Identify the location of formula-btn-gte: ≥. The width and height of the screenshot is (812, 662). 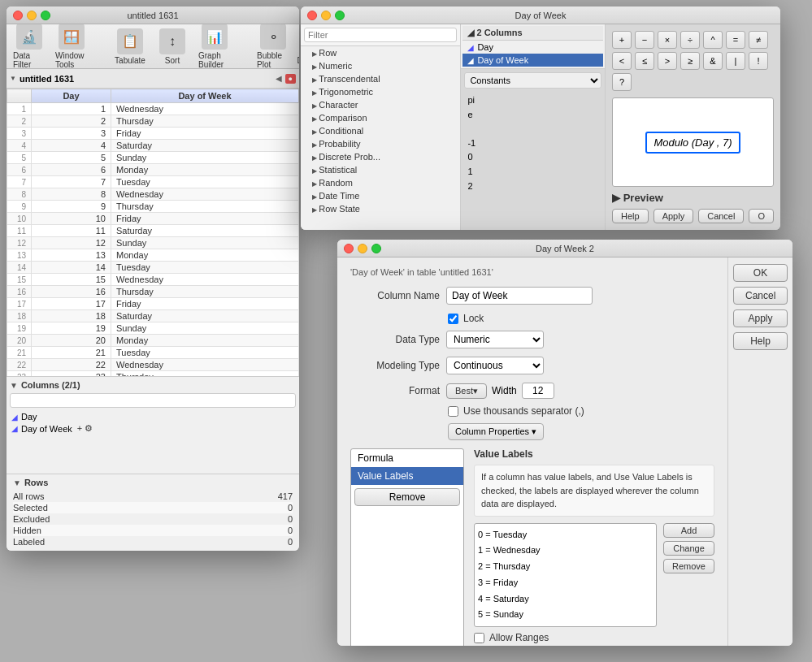
(690, 61).